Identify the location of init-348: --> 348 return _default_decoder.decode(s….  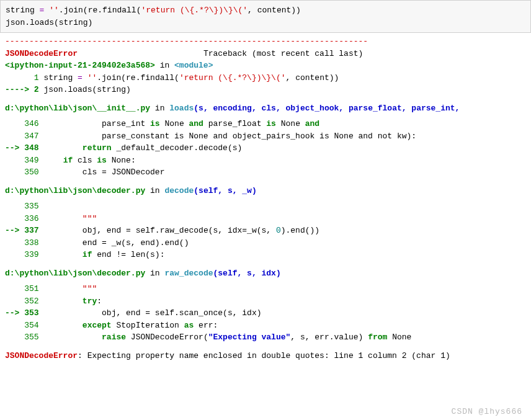
(266, 148).